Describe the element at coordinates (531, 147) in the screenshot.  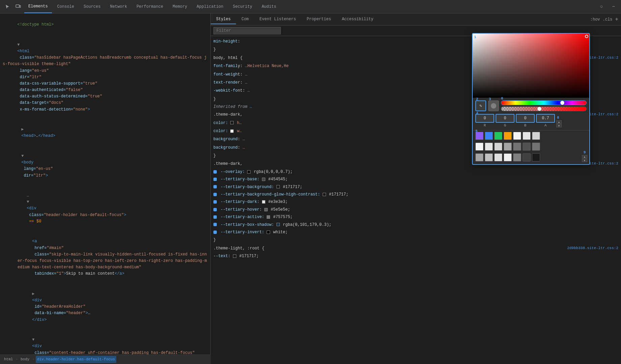
I see `swatches-row: 5` at that location.